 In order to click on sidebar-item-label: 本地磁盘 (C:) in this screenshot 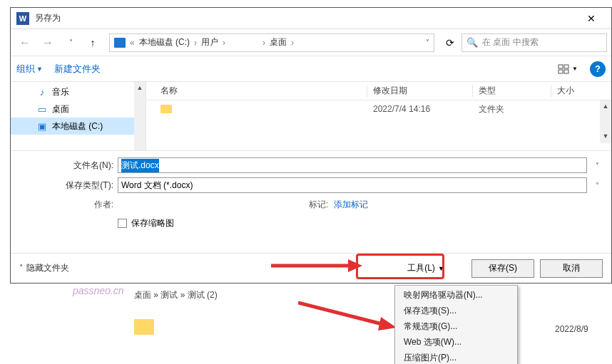, I will do `click(77, 127)`.